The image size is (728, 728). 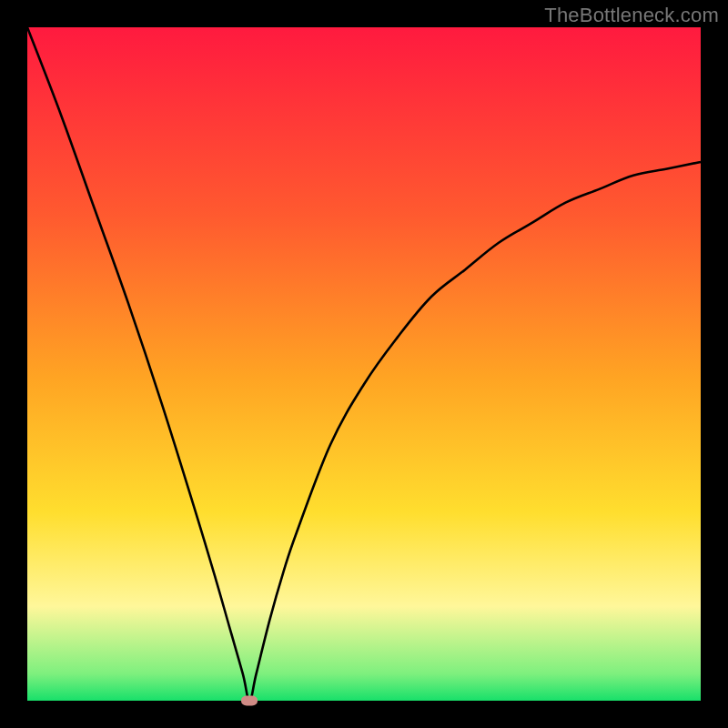 What do you see at coordinates (632, 15) in the screenshot?
I see `watermark-text: TheBottleneck.com` at bounding box center [632, 15].